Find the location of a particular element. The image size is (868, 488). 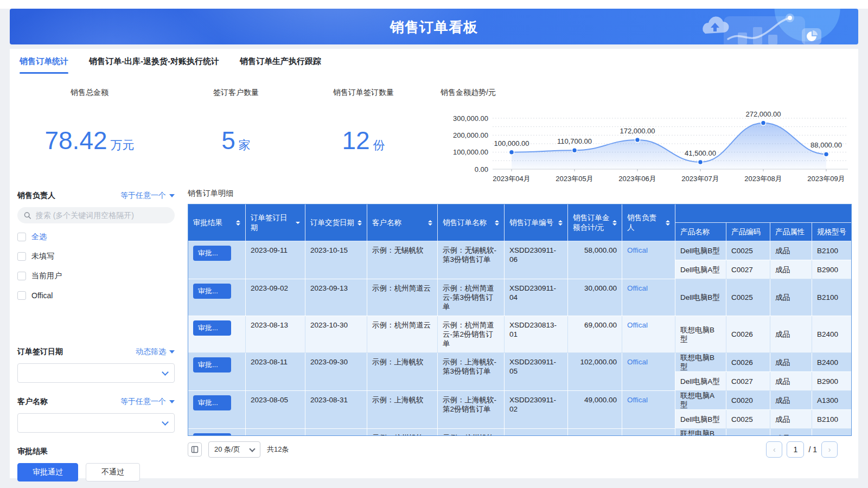

order-name-cell: 示例：杭州简道云-第3份销售订单 is located at coordinates (471, 298).